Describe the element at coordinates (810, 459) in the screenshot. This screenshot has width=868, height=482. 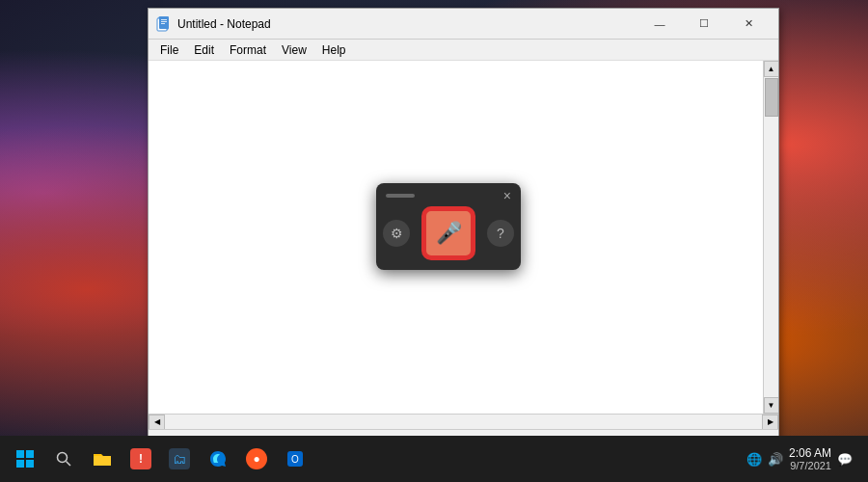
I see `taskbar-clock: 2:06 AM 9/7/2021` at that location.